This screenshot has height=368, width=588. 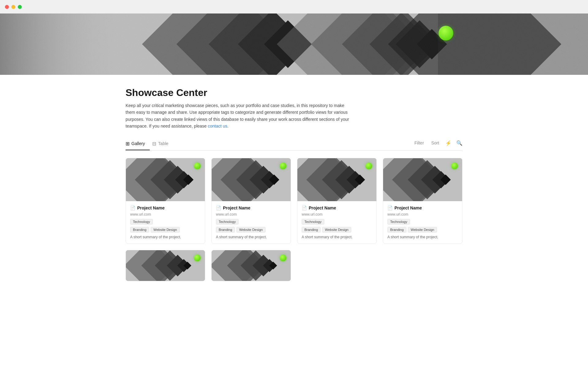 I want to click on maximize-button, so click(x=20, y=7).